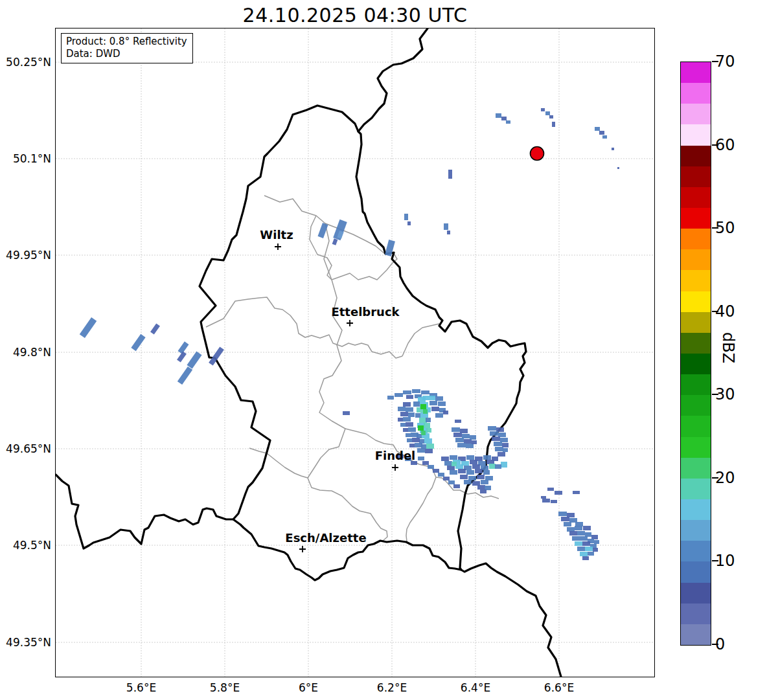 The height and width of the screenshot is (700, 767). What do you see at coordinates (559, 688) in the screenshot?
I see `lon-tick-label: 6.6°E` at bounding box center [559, 688].